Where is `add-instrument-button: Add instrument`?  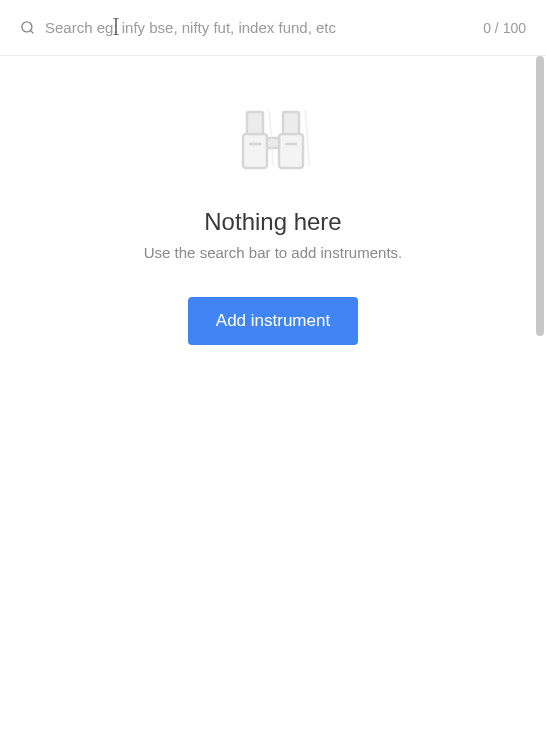 add-instrument-button: Add instrument is located at coordinates (273, 321).